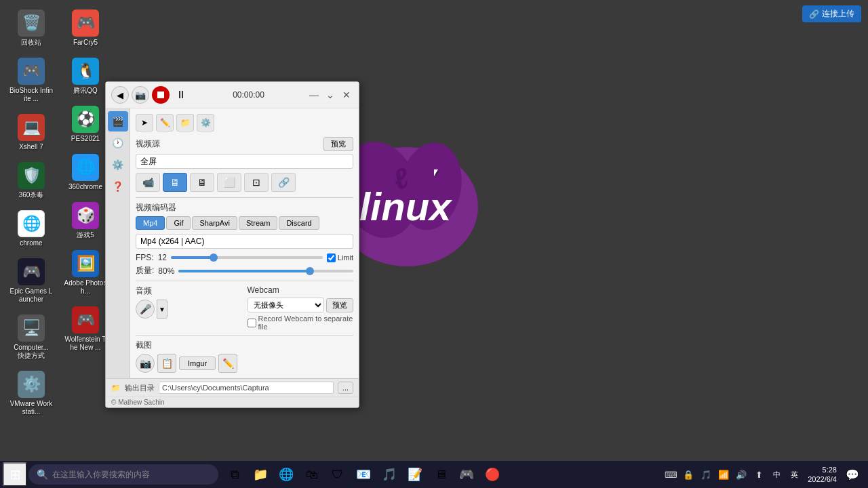 The image size is (868, 488). I want to click on screenshot-capture-btn: 📷, so click(145, 363).